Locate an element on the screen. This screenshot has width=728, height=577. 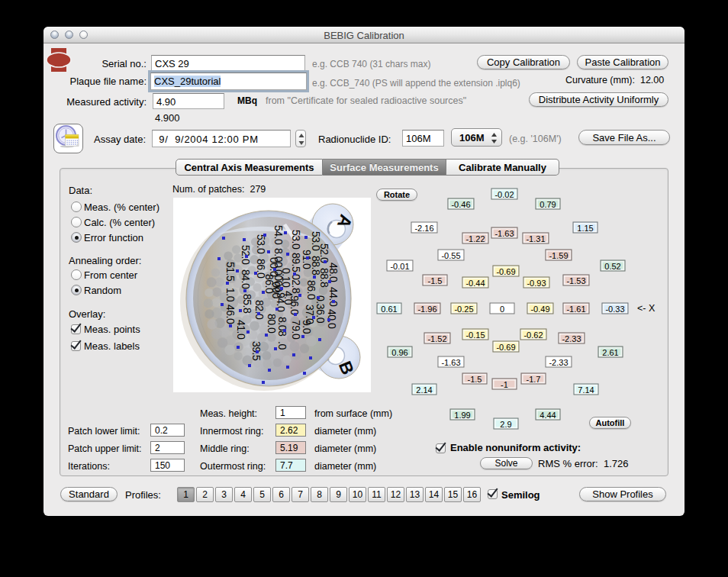
svg-text: 44.0 is located at coordinates (333, 297).